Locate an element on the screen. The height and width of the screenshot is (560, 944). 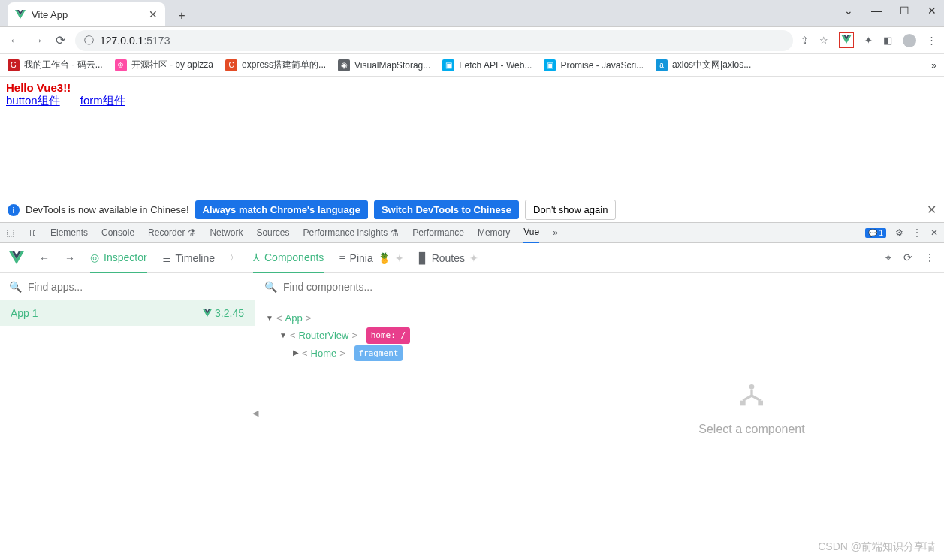
address-bar: ⓘ 127.0.0.1:5173 is located at coordinates (434, 41).